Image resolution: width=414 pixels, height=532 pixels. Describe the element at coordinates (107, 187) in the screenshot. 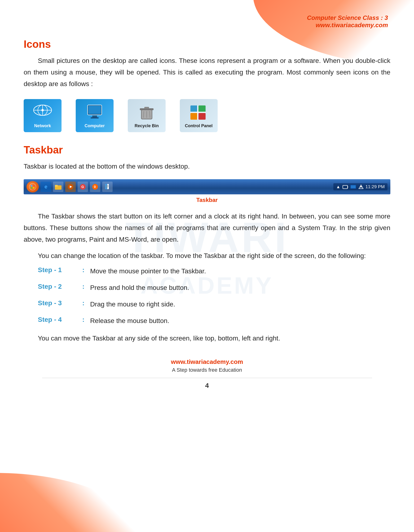

I see `taskbar-doc-icon` at that location.